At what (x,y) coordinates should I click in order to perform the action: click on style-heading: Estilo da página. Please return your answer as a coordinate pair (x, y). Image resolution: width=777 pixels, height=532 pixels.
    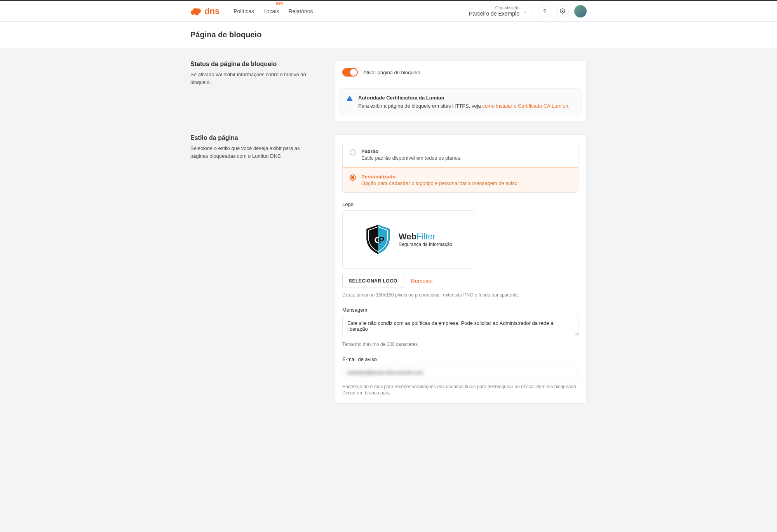
    Looking at the image, I should click on (254, 138).